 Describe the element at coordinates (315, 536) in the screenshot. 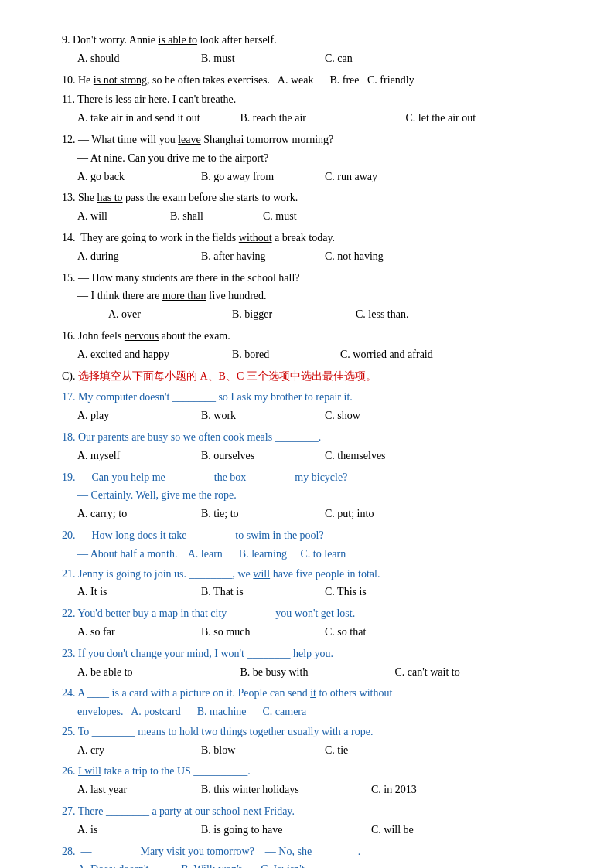

I see `q20-line1: 20. — How long does it take ________ to …` at that location.